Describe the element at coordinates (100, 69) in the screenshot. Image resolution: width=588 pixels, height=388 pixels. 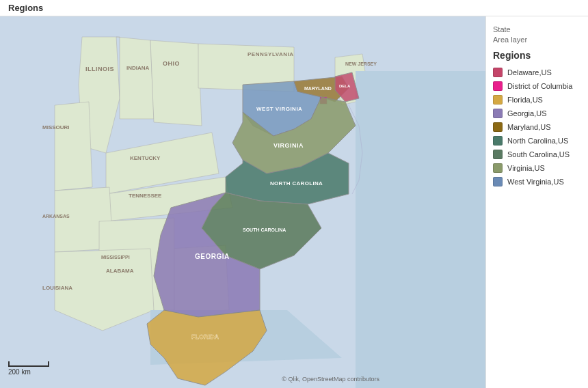
I see `svg-text: ILLINOIS` at that location.